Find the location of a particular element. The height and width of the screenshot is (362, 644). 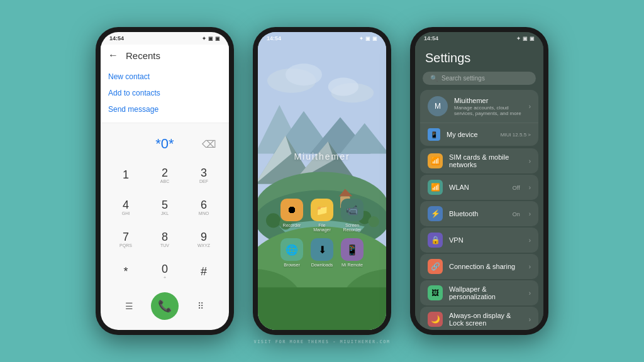

dial-key-2: 2 ABC is located at coordinates (165, 175).